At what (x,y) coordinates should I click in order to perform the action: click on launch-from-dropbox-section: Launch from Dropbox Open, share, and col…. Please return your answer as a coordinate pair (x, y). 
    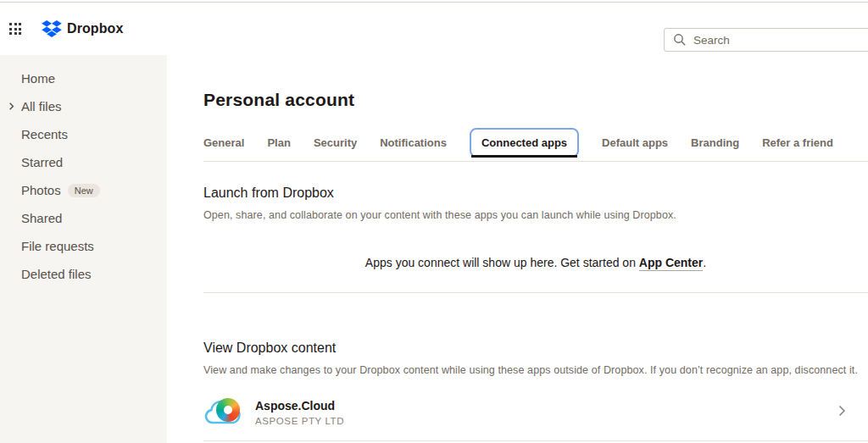
    Looking at the image, I should click on (536, 227).